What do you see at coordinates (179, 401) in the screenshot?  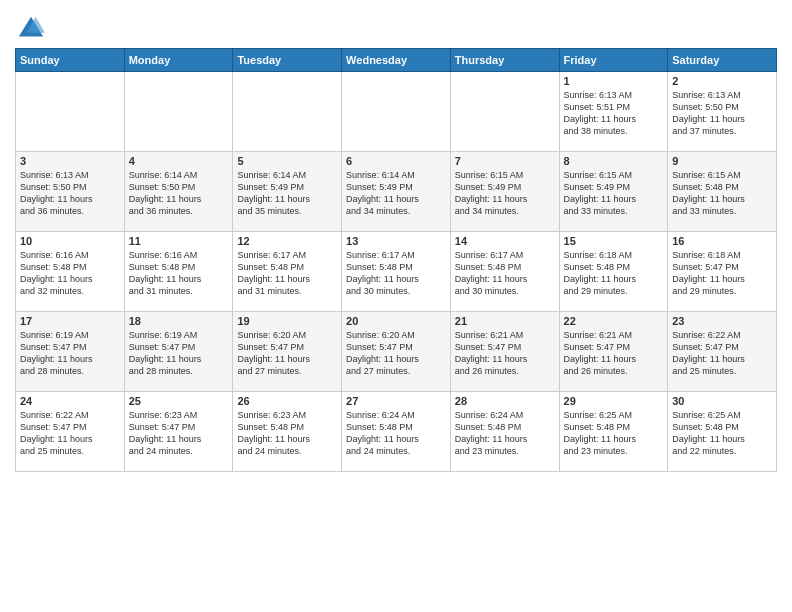 I see `day-number: 25` at bounding box center [179, 401].